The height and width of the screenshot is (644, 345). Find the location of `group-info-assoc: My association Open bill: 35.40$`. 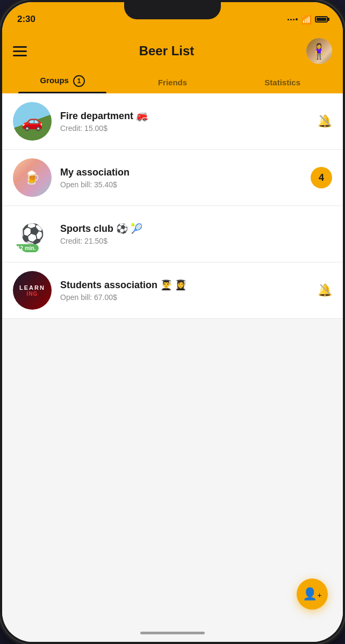

group-info-assoc: My association Open bill: 35.40$ is located at coordinates (182, 178).